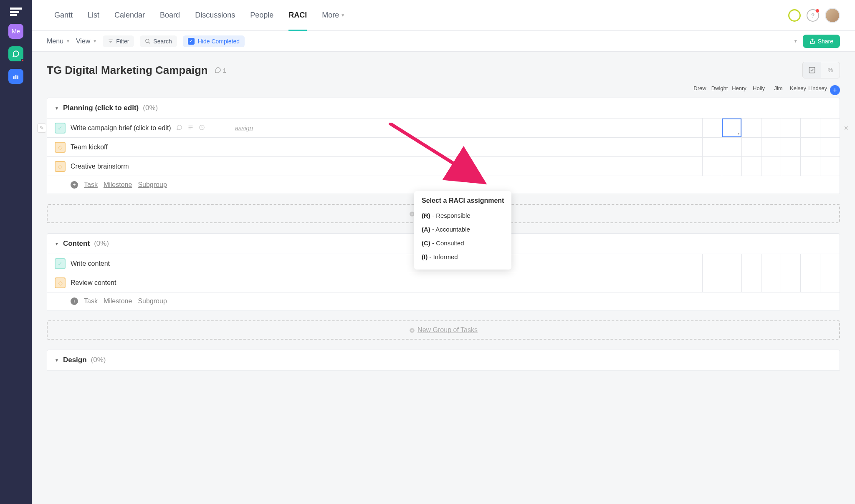 The width and height of the screenshot is (855, 504). Describe the element at coordinates (443, 108) in the screenshot. I see `group-header: ▼Planning (click to edit) (0%)` at that location.